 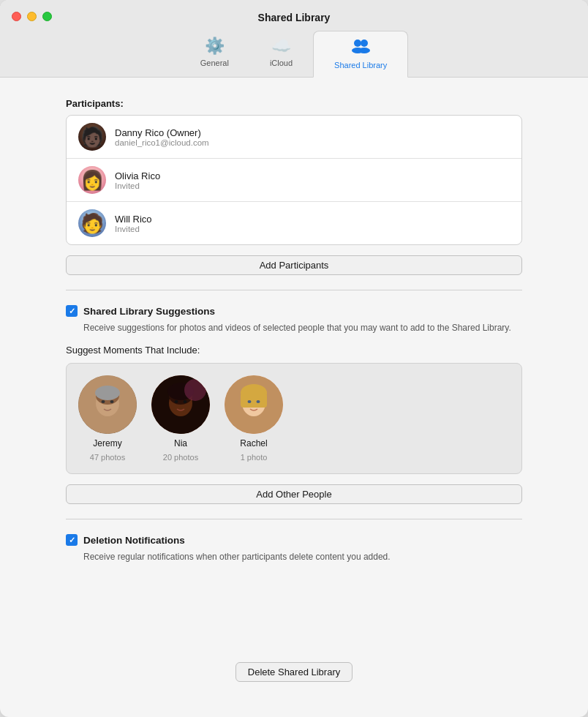 What do you see at coordinates (181, 405) in the screenshot?
I see `photo-nia` at bounding box center [181, 405].